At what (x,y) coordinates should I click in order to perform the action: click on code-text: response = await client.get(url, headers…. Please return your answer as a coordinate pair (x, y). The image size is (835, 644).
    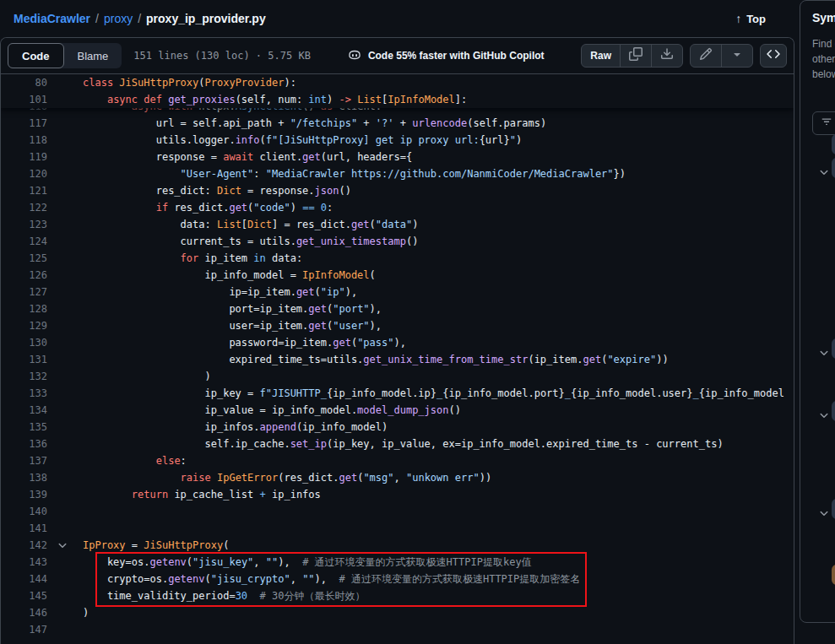
    Looking at the image, I should click on (438, 157).